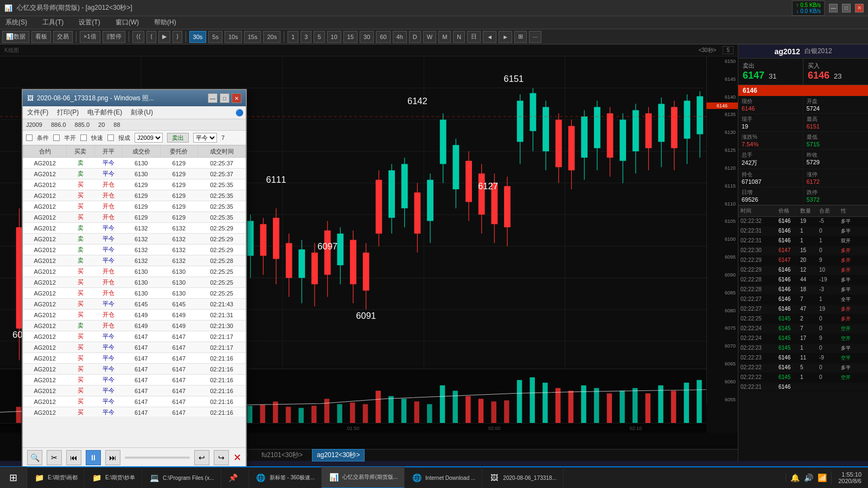 This screenshot has width=868, height=488. What do you see at coordinates (12, 50) in the screenshot?
I see `kline-label: K线图` at bounding box center [12, 50].